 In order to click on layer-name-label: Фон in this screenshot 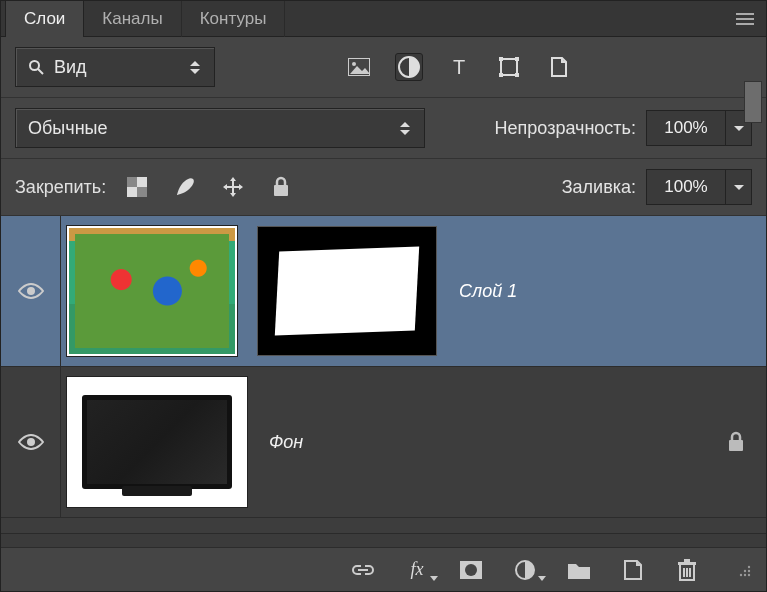, I will do `click(286, 442)`.